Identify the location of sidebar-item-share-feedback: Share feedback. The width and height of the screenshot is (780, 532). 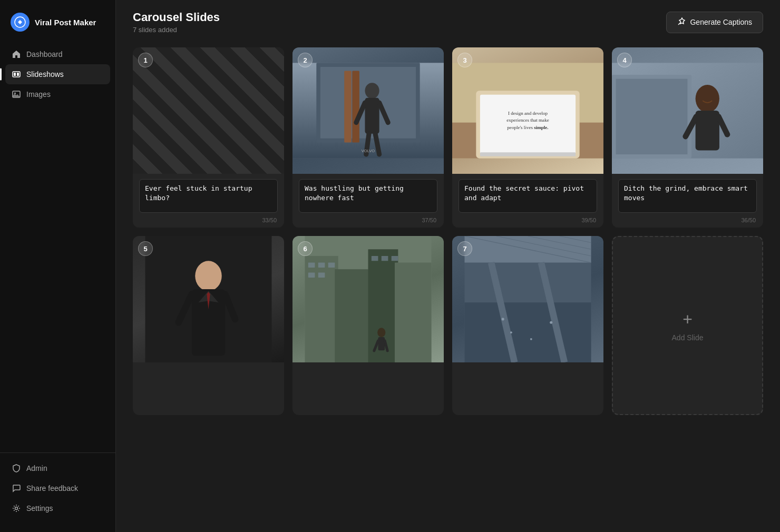
(58, 488).